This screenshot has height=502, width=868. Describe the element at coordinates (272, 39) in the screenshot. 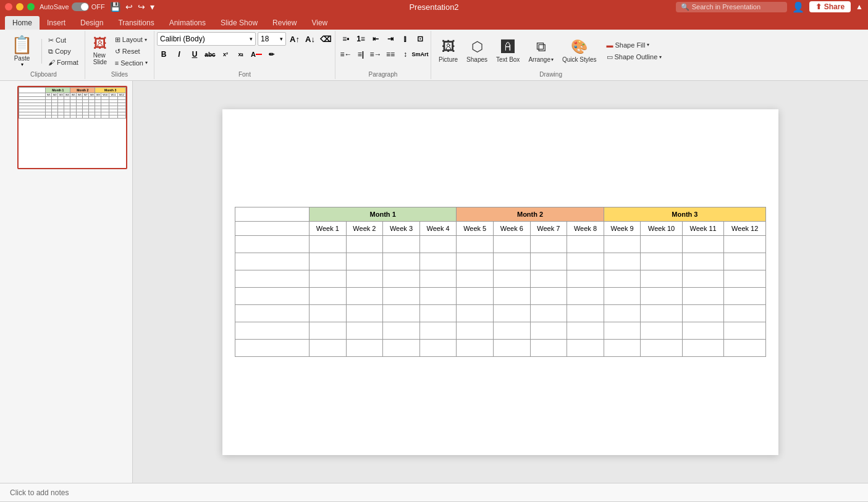

I see `font-size-select: 18 ▾` at that location.